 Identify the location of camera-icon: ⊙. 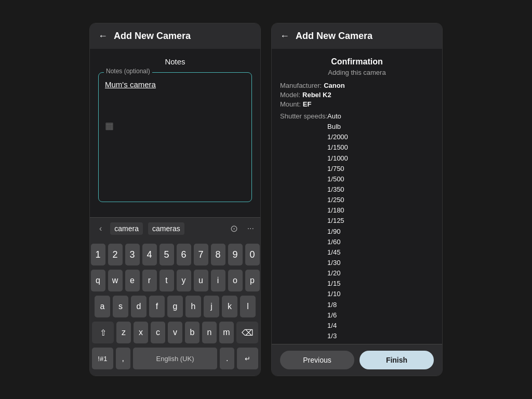
(234, 229).